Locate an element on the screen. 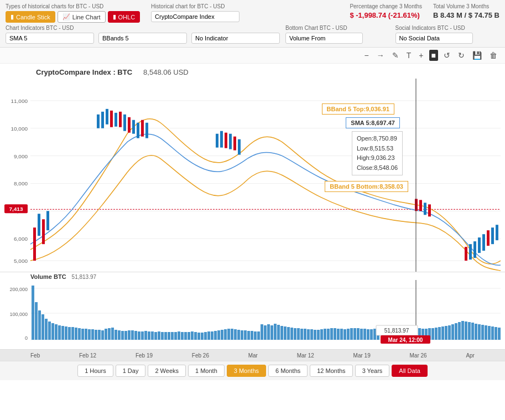 The width and height of the screenshot is (505, 420). historical-label: Historical chart for BTC - USD is located at coordinates (244, 7).